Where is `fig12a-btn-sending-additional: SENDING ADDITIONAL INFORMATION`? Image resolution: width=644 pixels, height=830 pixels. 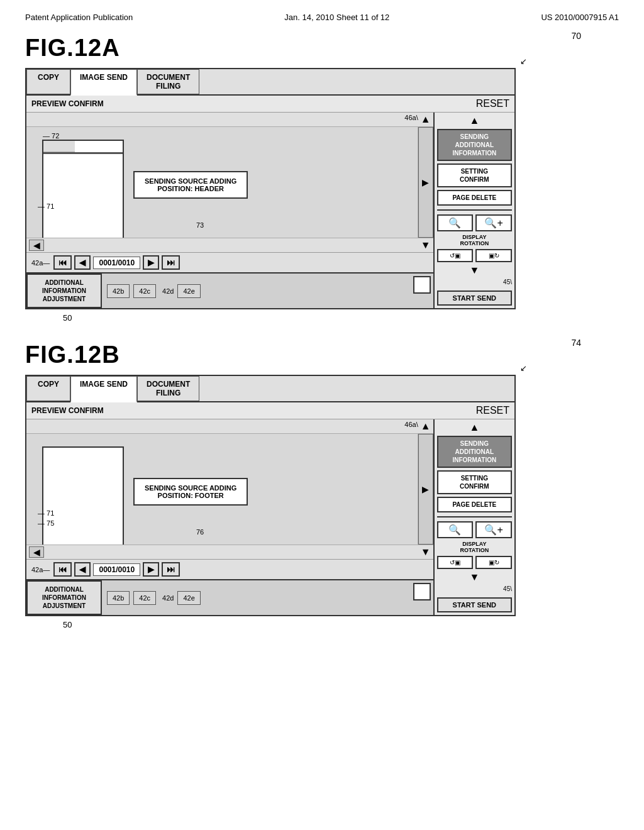
fig12a-btn-sending-additional: SENDING ADDITIONAL INFORMATION is located at coordinates (474, 145).